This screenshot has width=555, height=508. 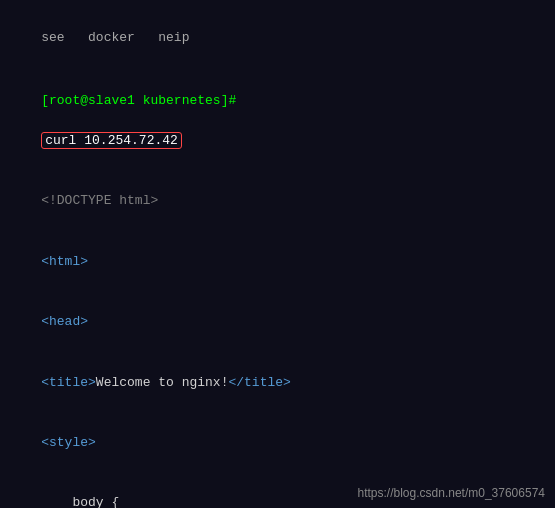 What do you see at coordinates (112, 140) in the screenshot?
I see `curl-command: curl 10.254.72.42` at bounding box center [112, 140].